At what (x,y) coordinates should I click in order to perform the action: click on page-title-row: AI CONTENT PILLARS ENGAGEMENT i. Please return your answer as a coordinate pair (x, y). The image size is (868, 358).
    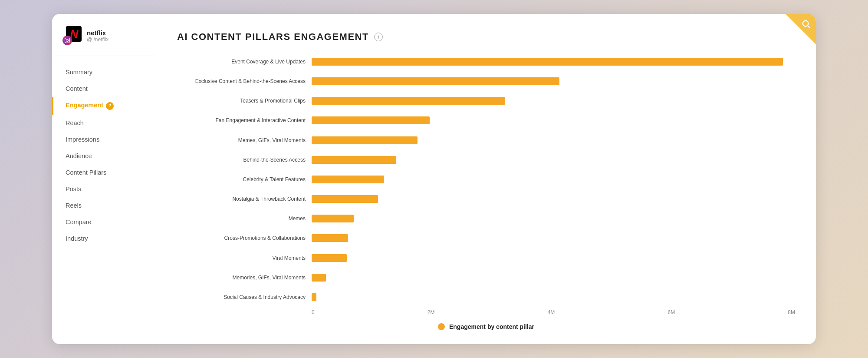
    Looking at the image, I should click on (486, 37).